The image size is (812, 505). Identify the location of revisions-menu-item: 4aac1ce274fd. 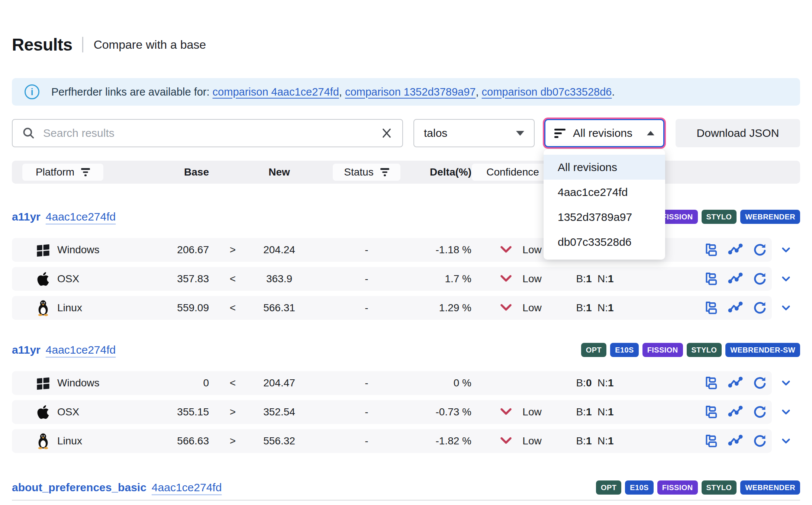
(605, 192).